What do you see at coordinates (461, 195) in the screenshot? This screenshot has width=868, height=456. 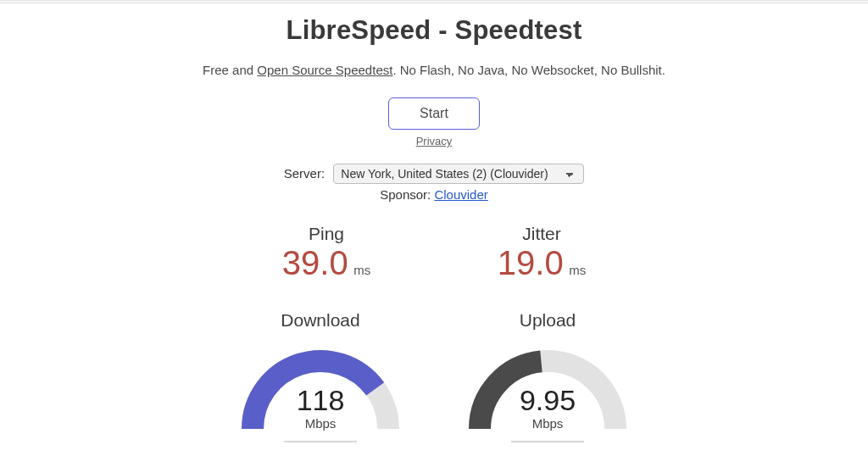 I see `sponsor-link: Clouvider` at bounding box center [461, 195].